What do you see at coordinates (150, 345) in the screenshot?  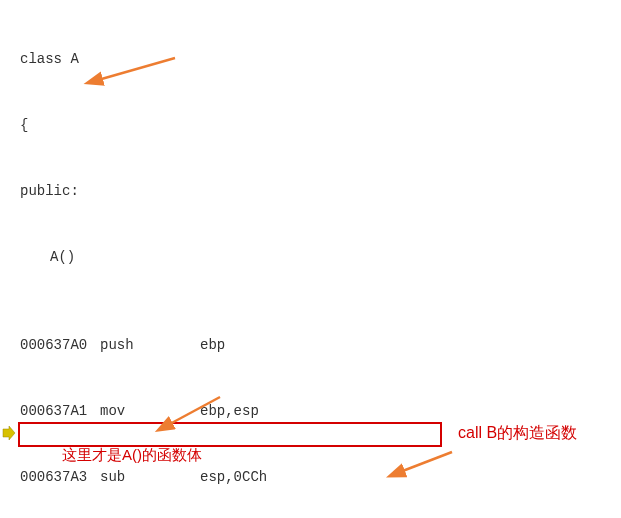 I see `asm-mnemonic: push` at bounding box center [150, 345].